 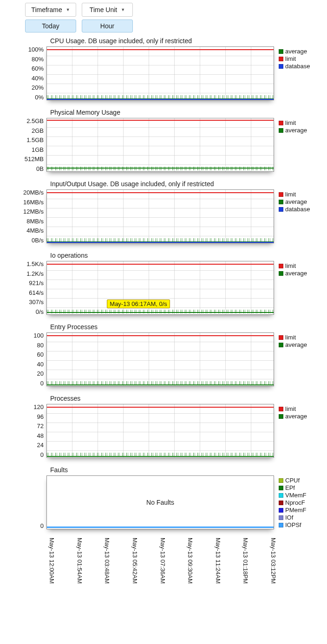 What do you see at coordinates (296, 511) in the screenshot?
I see `legend-label: PMemF` at bounding box center [296, 511].